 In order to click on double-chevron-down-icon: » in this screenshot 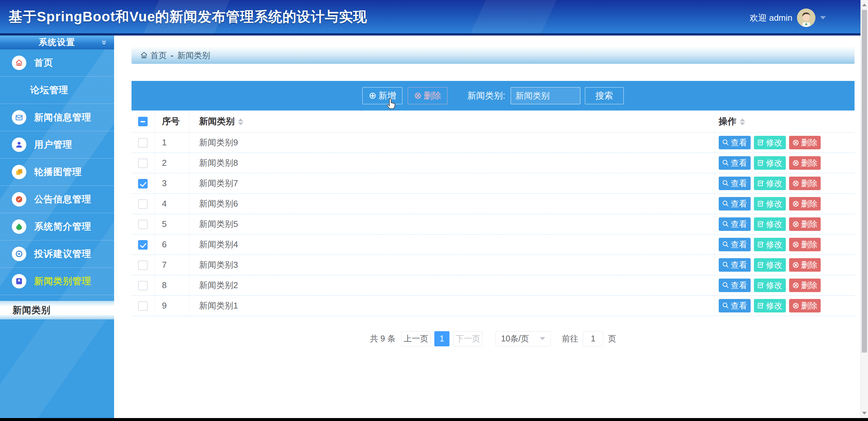, I will do `click(104, 42)`.